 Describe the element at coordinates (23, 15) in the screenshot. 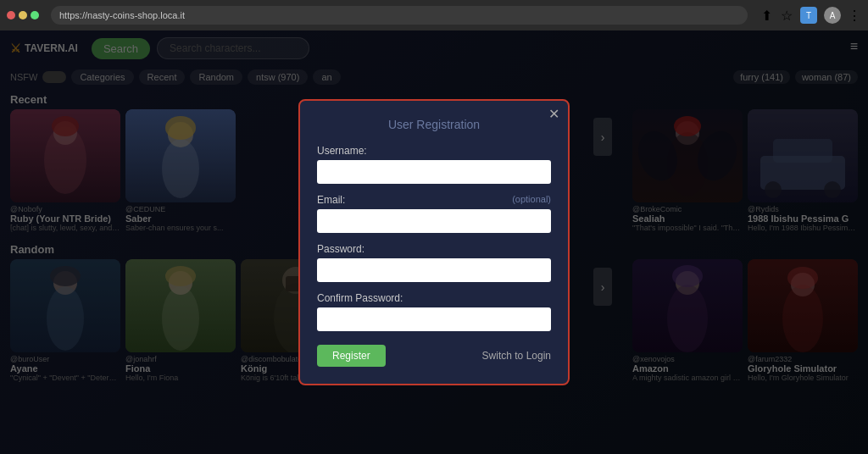

I see `window-controls` at that location.